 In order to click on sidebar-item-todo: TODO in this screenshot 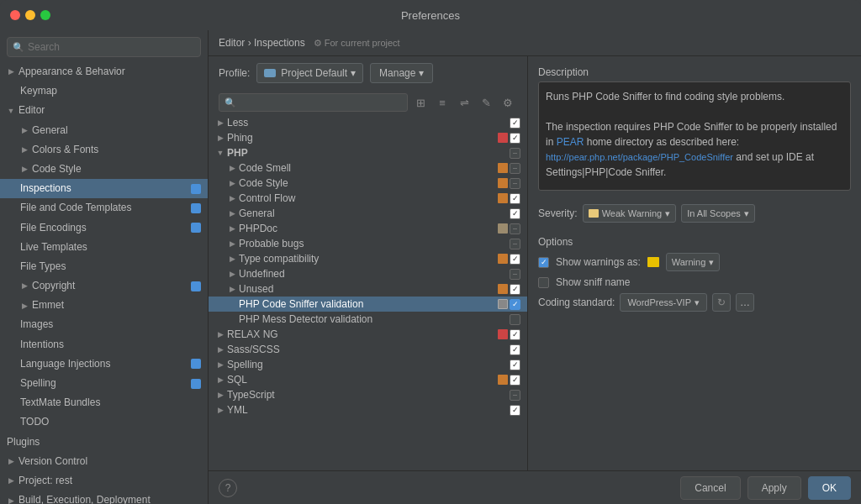, I will do `click(104, 422)`.